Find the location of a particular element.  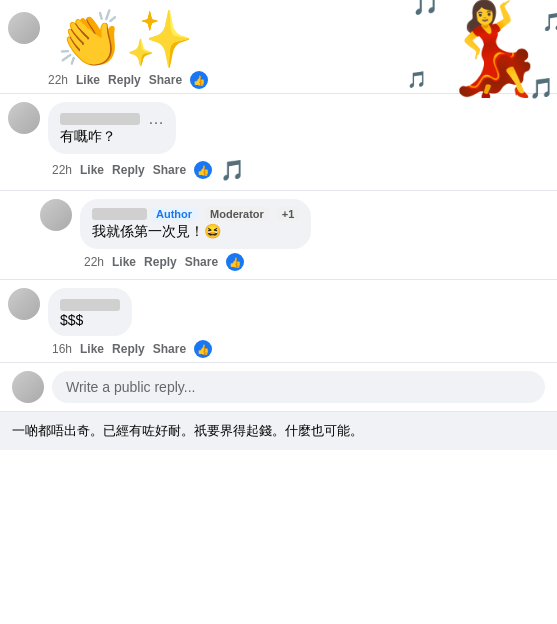

comment2-share-btn: Share is located at coordinates (170, 170).